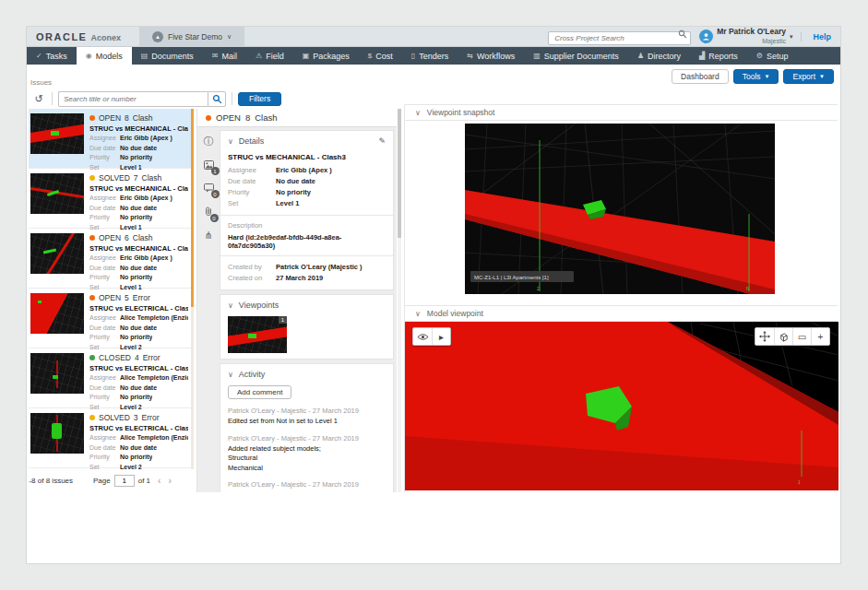 This screenshot has width=868, height=590. What do you see at coordinates (765, 336) in the screenshot?
I see `pan-icon` at bounding box center [765, 336].